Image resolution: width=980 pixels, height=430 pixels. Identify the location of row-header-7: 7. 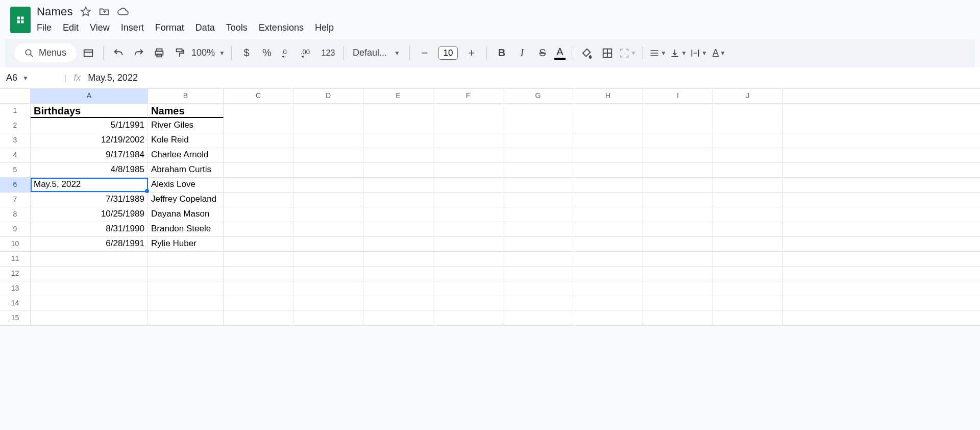
(15, 200).